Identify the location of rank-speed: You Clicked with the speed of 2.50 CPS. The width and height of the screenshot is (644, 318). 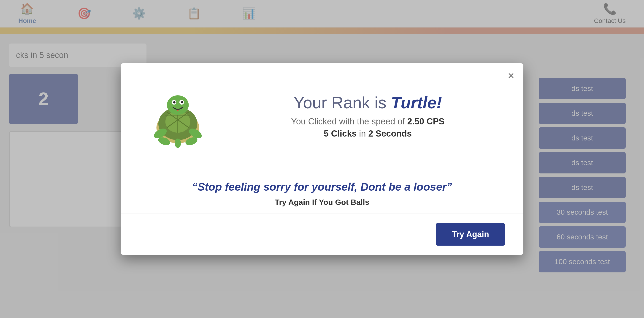
(368, 122).